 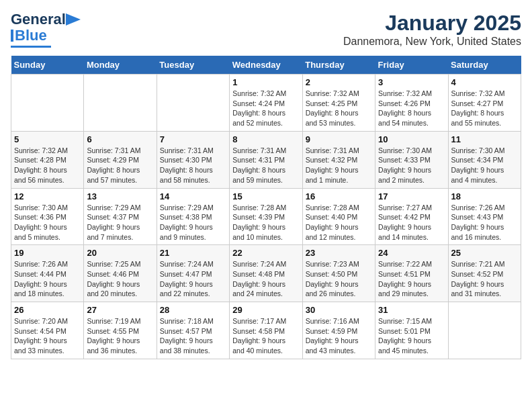 I want to click on day-info: Sunrise: 7:24 AM Sunset: 4:48 PM Dayligh…, so click(x=266, y=279).